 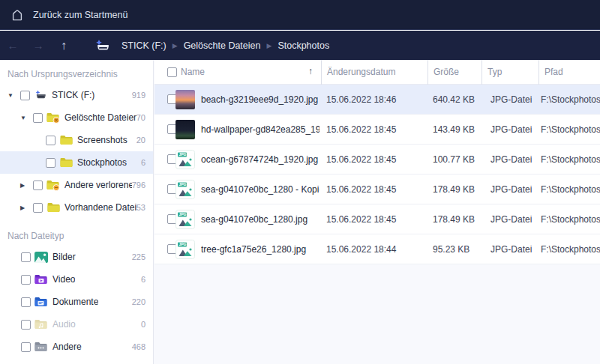 What do you see at coordinates (38, 45) in the screenshot?
I see `forward-arrow-icon: →` at bounding box center [38, 45].